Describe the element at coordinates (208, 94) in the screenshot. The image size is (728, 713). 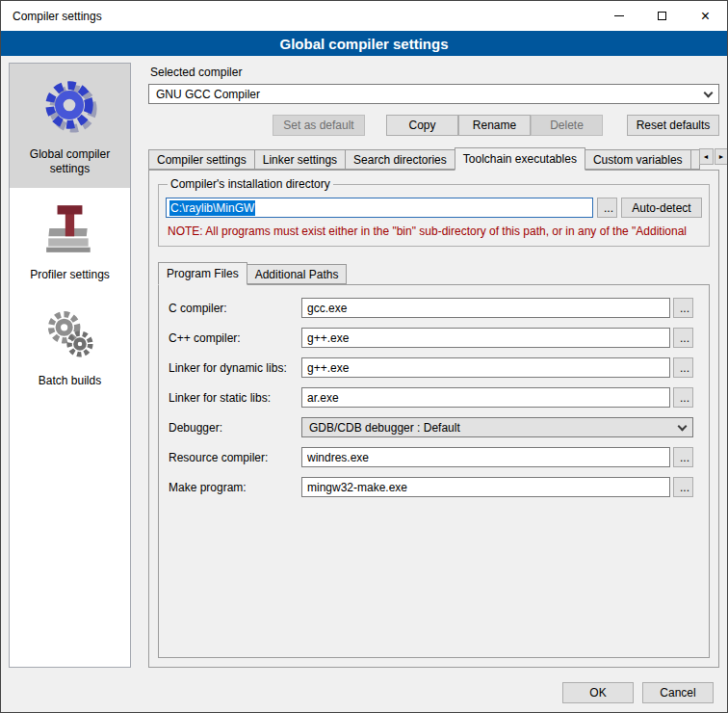
I see `compiler-select-value: GNU GCC Compiler` at that location.